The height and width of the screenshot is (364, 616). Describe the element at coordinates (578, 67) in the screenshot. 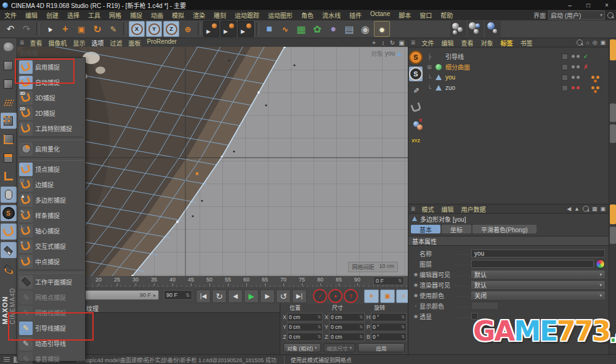

I see `render-visibility-dot` at that location.